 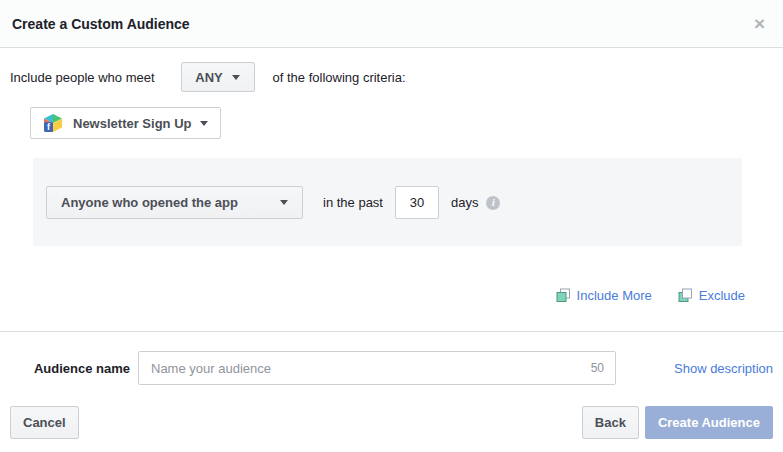 What do you see at coordinates (392, 24) in the screenshot?
I see `dialog-header: Create a Custom Audience ×` at bounding box center [392, 24].